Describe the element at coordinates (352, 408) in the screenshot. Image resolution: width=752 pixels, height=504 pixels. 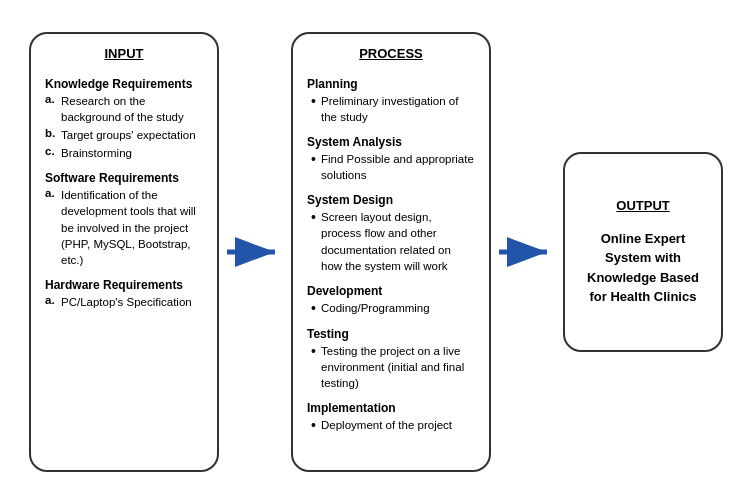
I see `implementation-header: Implementation` at that location.